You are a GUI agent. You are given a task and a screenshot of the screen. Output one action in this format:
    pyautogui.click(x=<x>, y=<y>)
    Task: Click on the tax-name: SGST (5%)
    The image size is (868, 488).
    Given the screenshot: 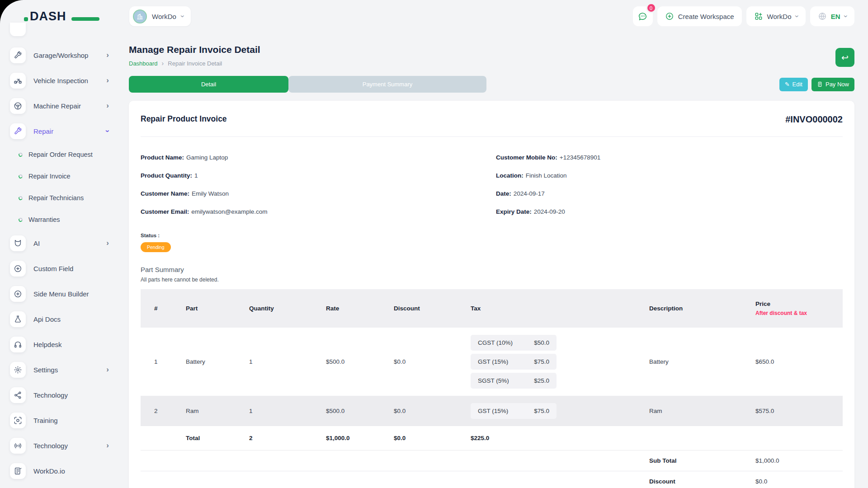 What is the action you would take?
    pyautogui.click(x=494, y=380)
    